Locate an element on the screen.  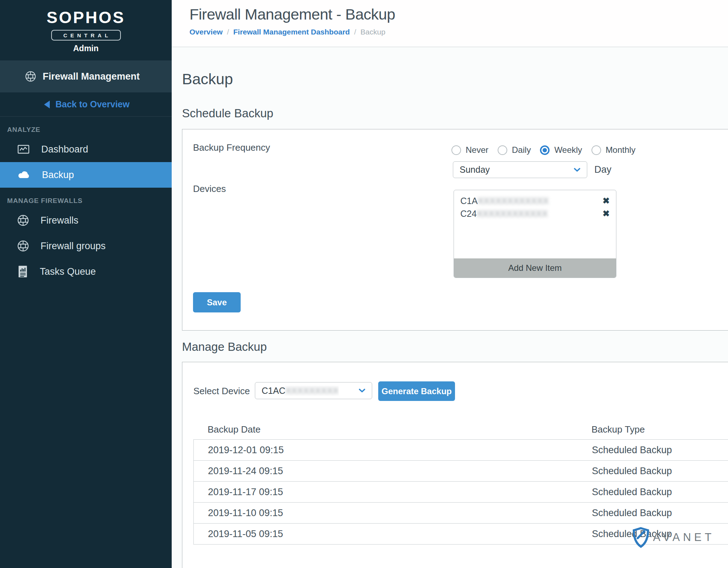
day-select-value: Sunday is located at coordinates (475, 170).